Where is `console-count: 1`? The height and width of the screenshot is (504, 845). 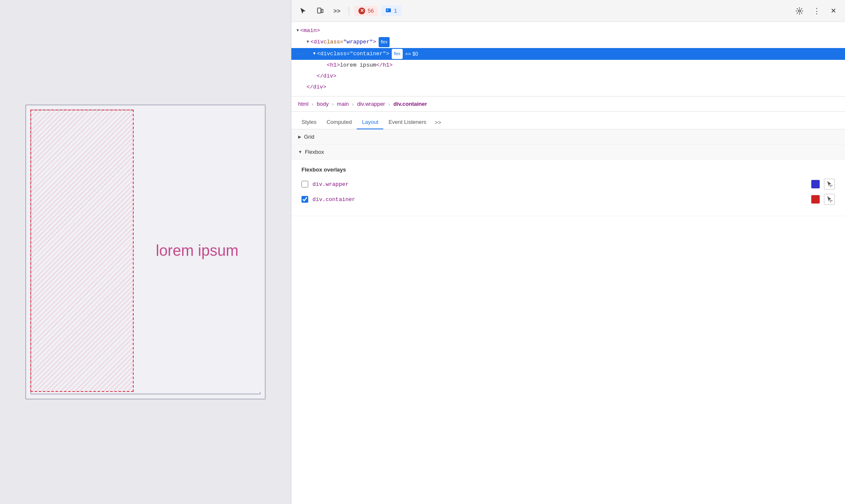
console-count: 1 is located at coordinates (396, 11).